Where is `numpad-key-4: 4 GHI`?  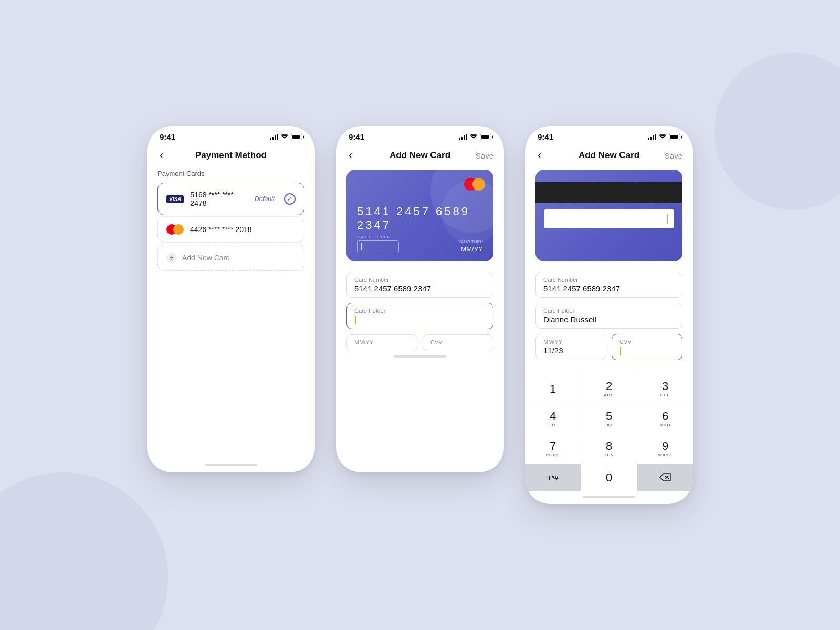
numpad-key-4: 4 GHI is located at coordinates (553, 419).